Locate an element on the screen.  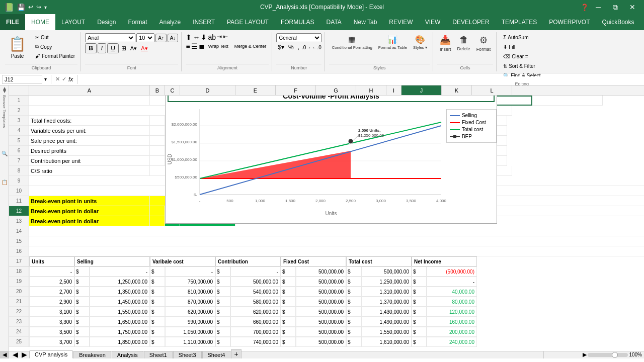
cell-net-21: 80,000.00 is located at coordinates (452, 302).